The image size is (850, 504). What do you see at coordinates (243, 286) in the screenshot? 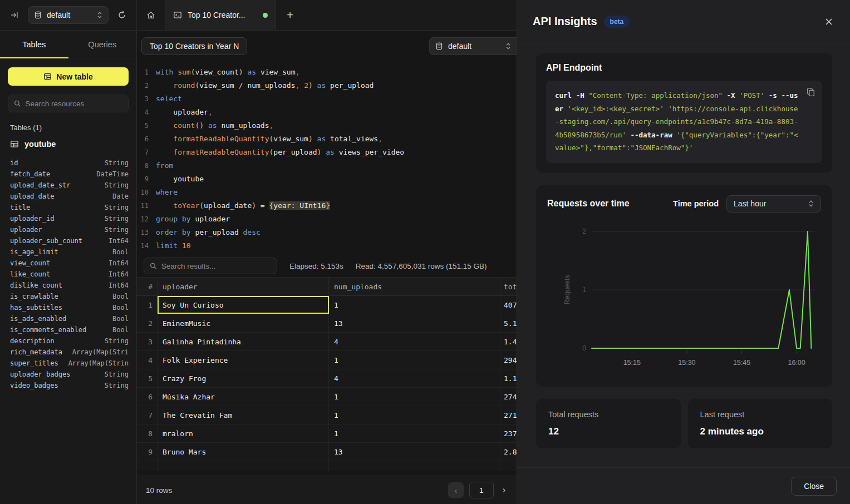
I see `column-header-uploader: uploader` at bounding box center [243, 286].